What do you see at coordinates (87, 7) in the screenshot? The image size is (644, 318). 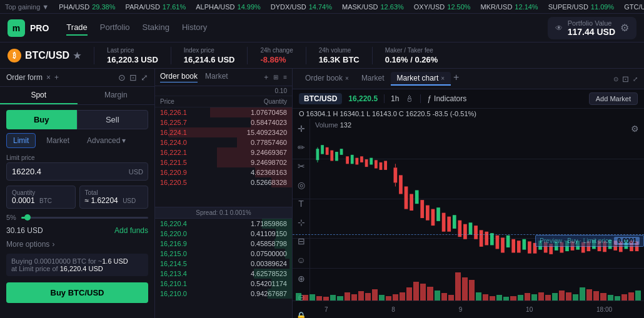 I see `ticker-item-0: PHA/USD 29.38%` at bounding box center [87, 7].